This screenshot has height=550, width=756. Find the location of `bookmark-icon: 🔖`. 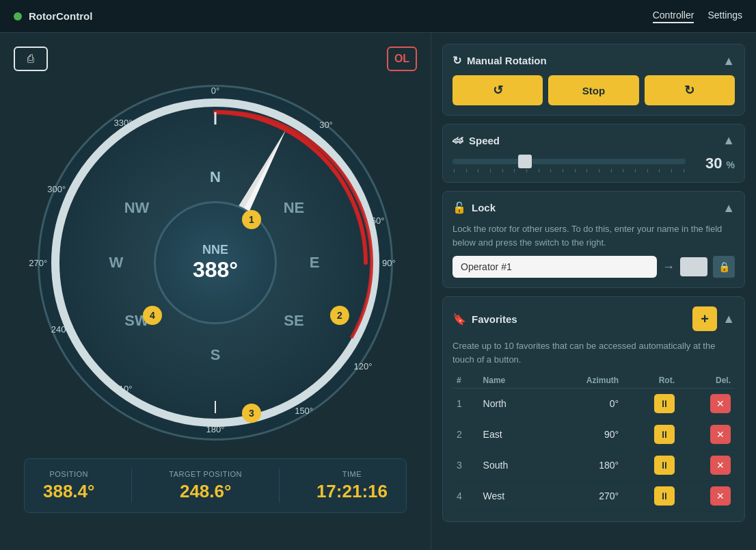

bookmark-icon: 🔖 is located at coordinates (459, 319).